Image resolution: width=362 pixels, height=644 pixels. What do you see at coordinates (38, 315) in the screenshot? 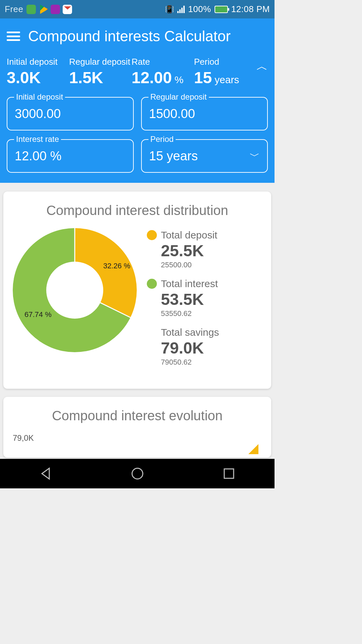
I see `slice-interest-label: 67.74 %` at bounding box center [38, 315].